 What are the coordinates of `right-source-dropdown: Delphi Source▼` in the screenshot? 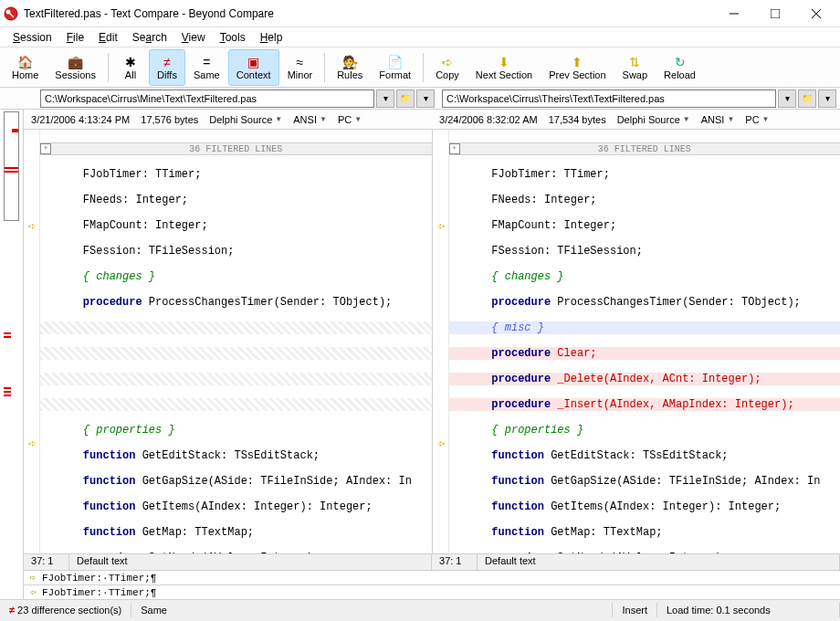 It's located at (654, 120).